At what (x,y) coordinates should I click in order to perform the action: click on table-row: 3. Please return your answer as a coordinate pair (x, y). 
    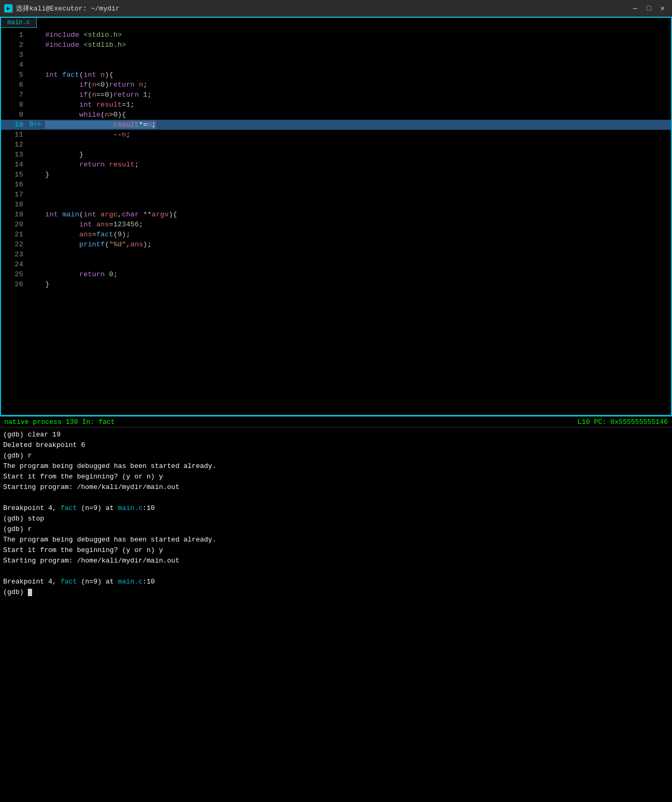
    Looking at the image, I should click on (336, 55).